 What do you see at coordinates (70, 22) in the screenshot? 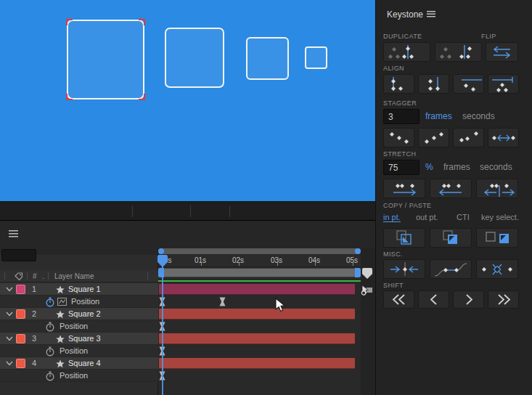
I see `selection-handle-top-left` at bounding box center [70, 22].